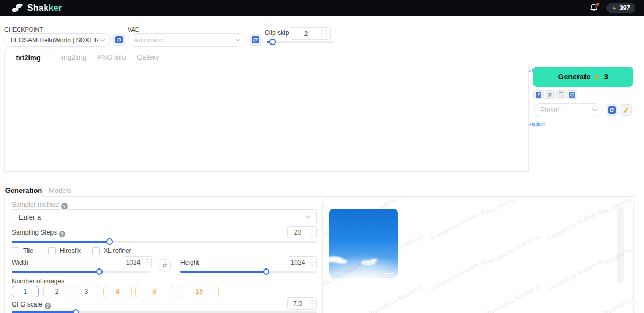 Image resolution: width=644 pixels, height=313 pixels. I want to click on checkbox-tile: Tile, so click(23, 251).